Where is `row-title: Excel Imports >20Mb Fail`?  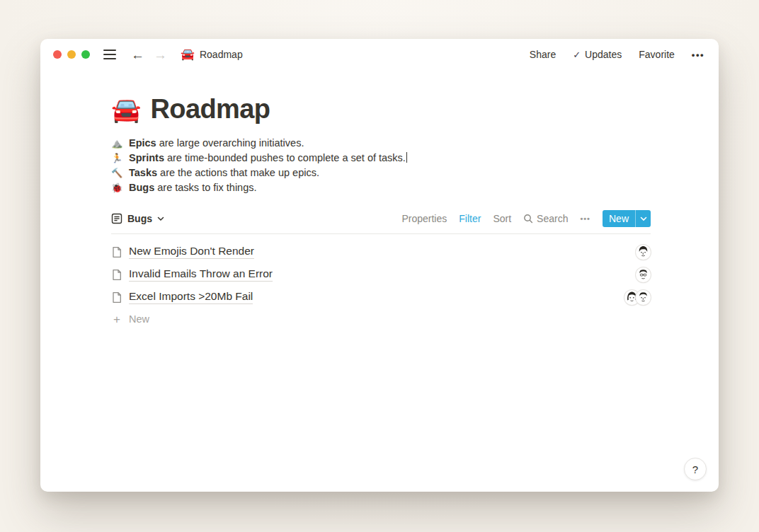 row-title: Excel Imports >20Mb Fail is located at coordinates (191, 297).